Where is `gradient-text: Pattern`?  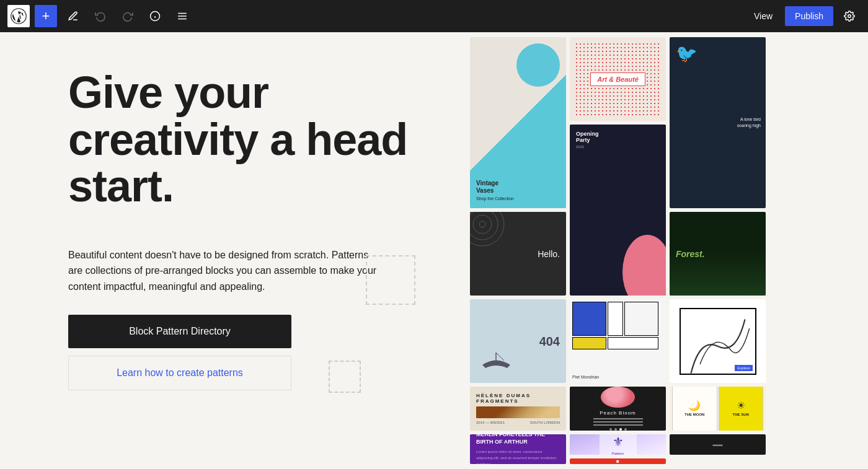
gradient-text: Pattern is located at coordinates (618, 454).